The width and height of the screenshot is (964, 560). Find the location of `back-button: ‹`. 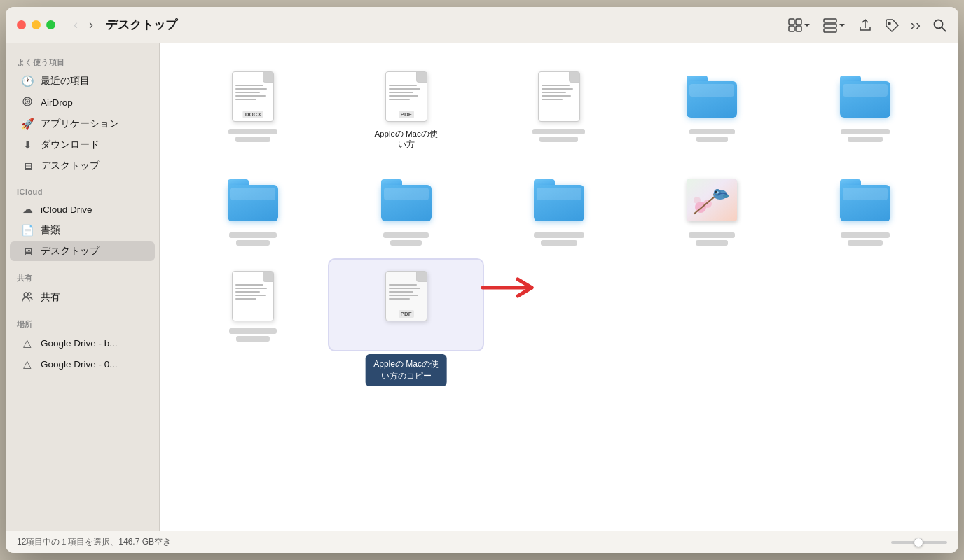

back-button: ‹ is located at coordinates (76, 25).